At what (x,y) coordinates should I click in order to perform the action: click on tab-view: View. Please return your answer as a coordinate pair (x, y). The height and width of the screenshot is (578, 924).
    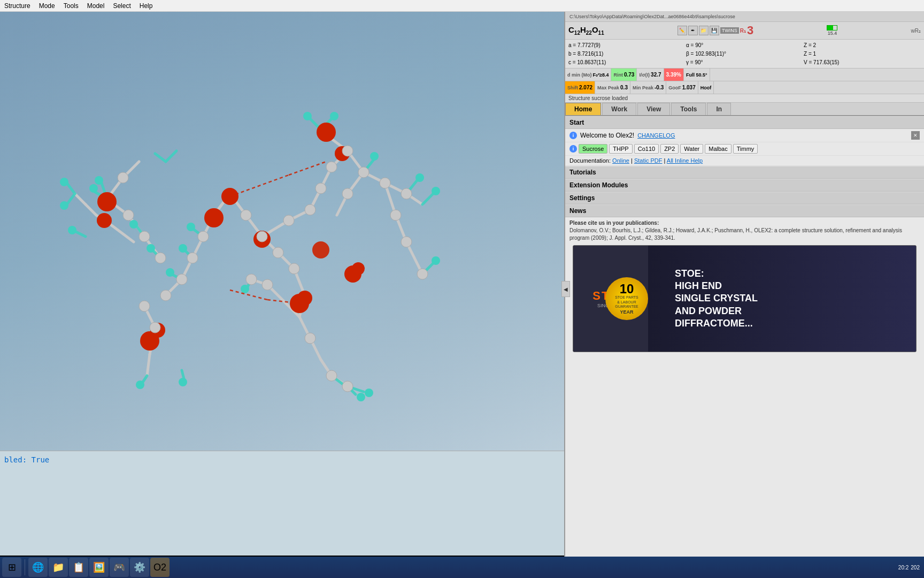
    Looking at the image, I should click on (653, 109).